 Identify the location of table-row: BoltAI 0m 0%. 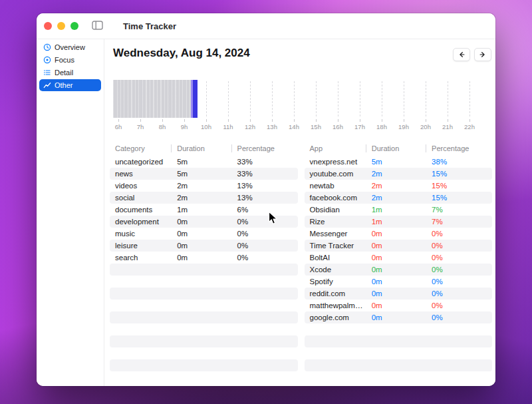
(399, 258).